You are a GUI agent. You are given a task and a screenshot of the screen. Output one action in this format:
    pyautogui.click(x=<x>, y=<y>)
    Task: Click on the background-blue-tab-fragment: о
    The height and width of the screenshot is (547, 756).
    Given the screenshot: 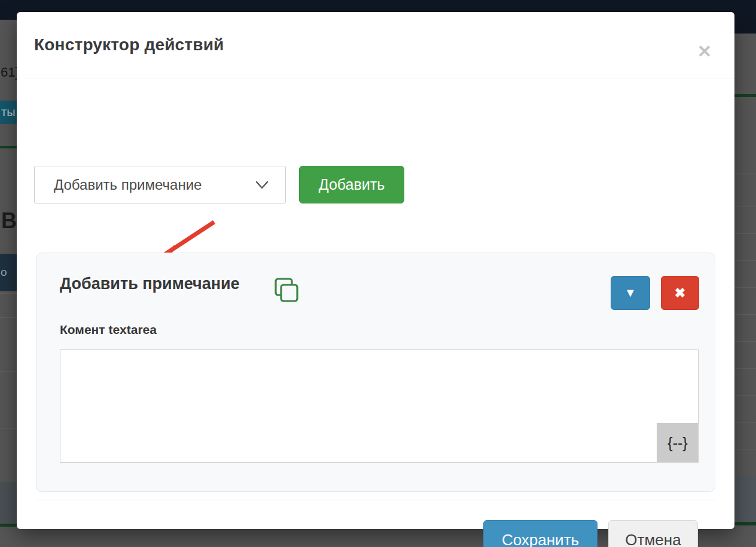 What is the action you would take?
    pyautogui.click(x=8, y=272)
    